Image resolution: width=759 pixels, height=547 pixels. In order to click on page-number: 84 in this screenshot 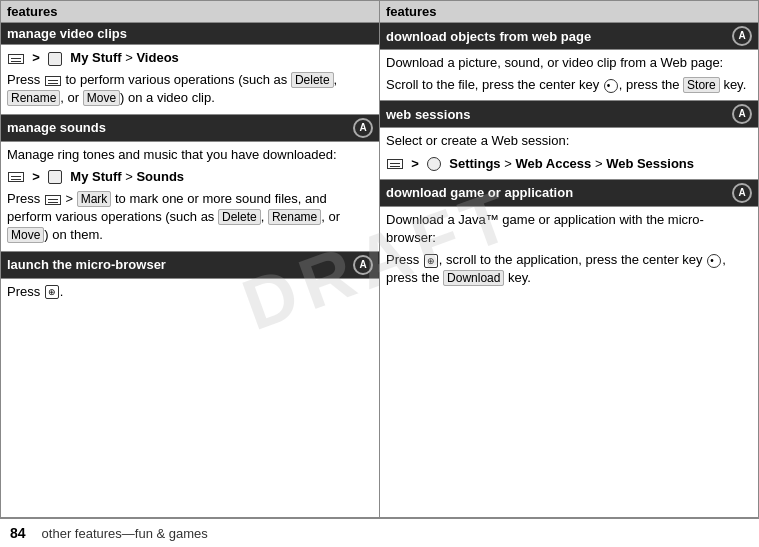, I will do `click(18, 533)`.